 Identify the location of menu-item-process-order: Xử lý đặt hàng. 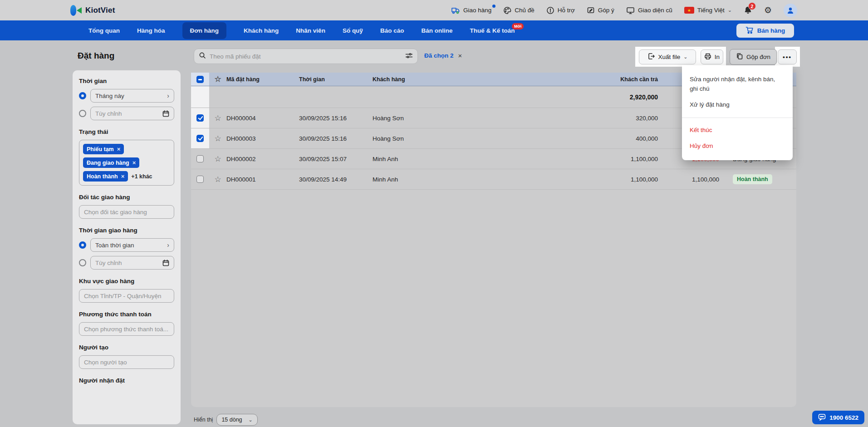
(737, 105).